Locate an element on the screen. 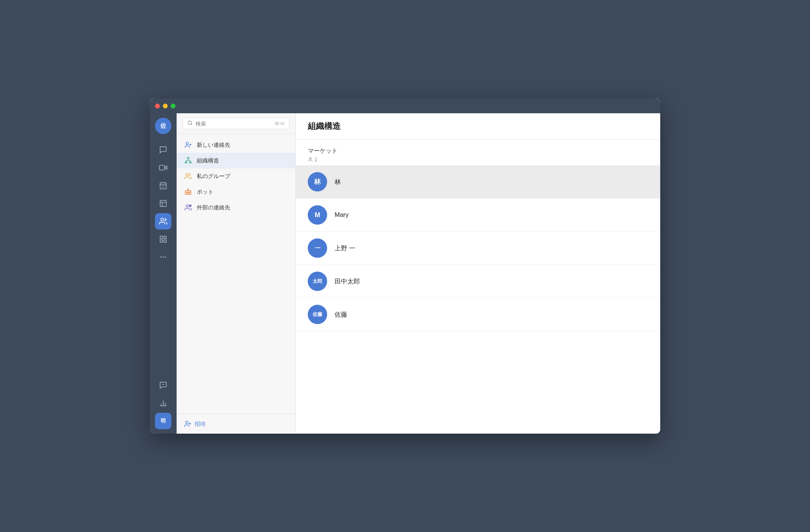 This screenshot has width=810, height=532. icon-bar: 佐 is located at coordinates (163, 273).